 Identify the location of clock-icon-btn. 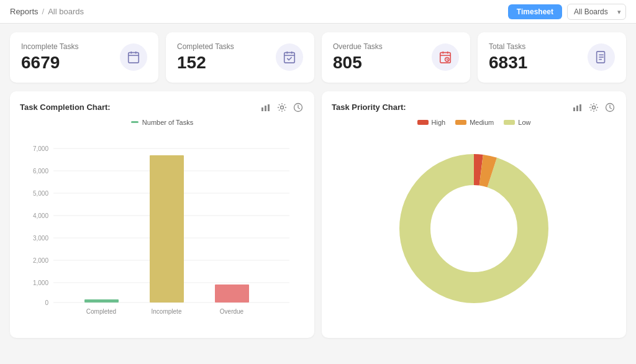
(298, 107).